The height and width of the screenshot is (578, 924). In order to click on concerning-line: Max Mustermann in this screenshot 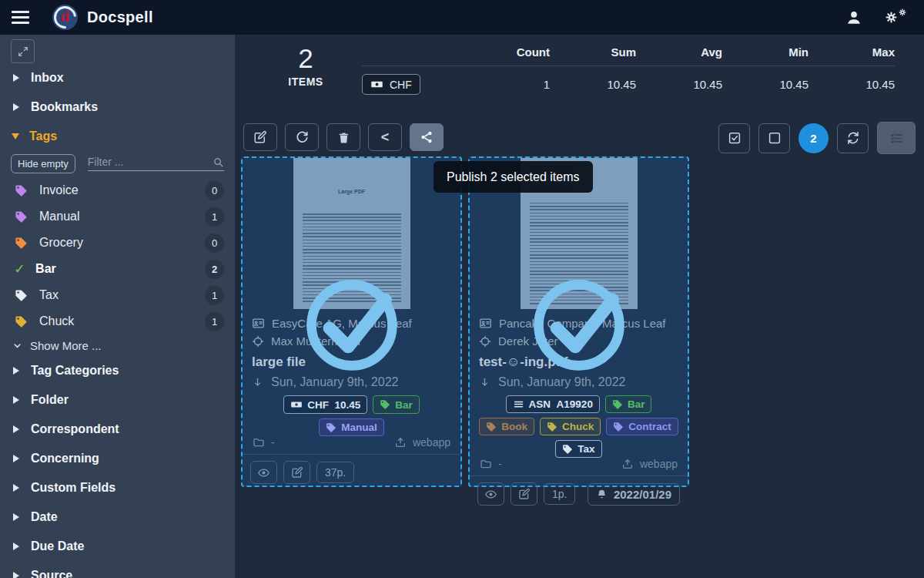, I will do `click(351, 341)`.